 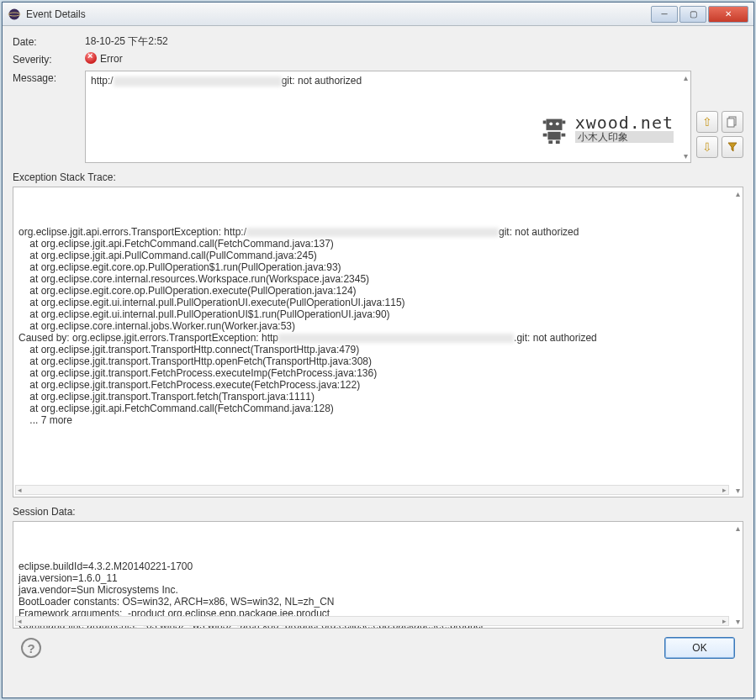 I want to click on error-icon, so click(x=91, y=58).